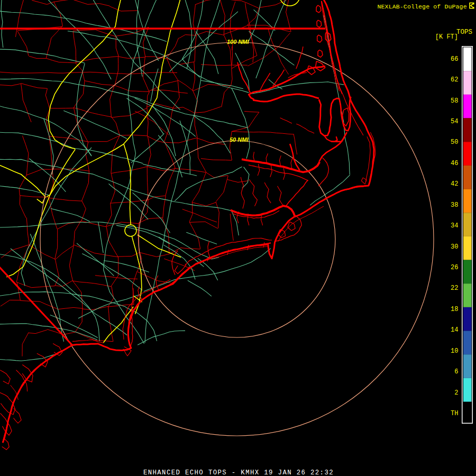 This screenshot has width=476, height=476. Describe the element at coordinates (422, 6) in the screenshot. I see `svg-text: NEXLAB-College of DuPage` at that location.